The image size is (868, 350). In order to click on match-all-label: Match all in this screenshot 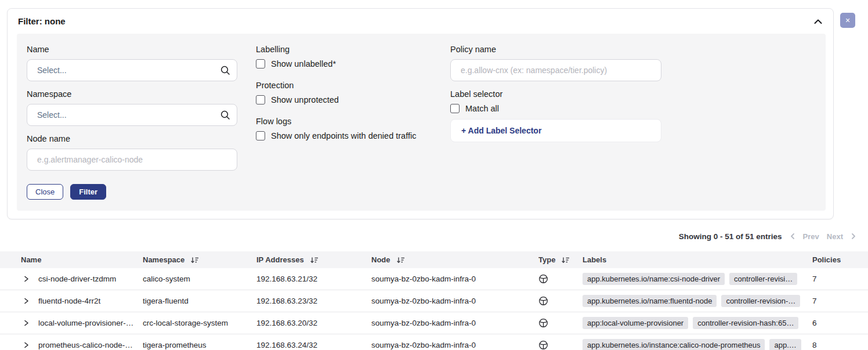, I will do `click(482, 109)`.